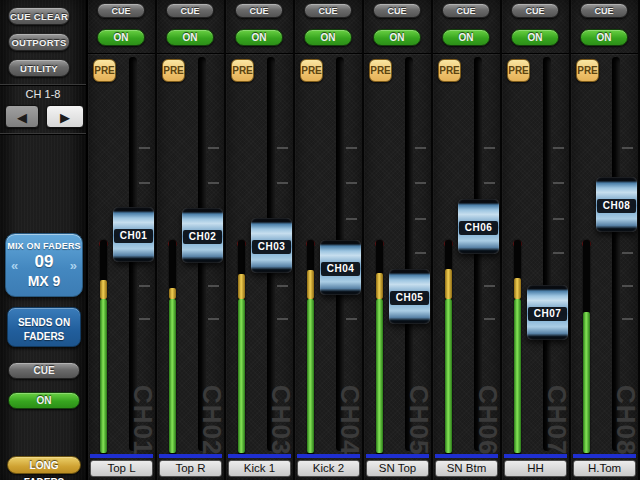 The width and height of the screenshot is (640, 480). I want to click on channel-name: Top R, so click(190, 468).